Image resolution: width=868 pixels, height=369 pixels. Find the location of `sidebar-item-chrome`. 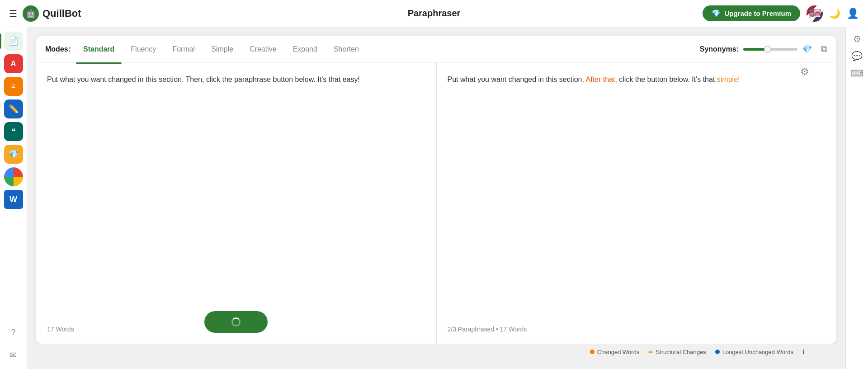

sidebar-item-chrome is located at coordinates (14, 177).